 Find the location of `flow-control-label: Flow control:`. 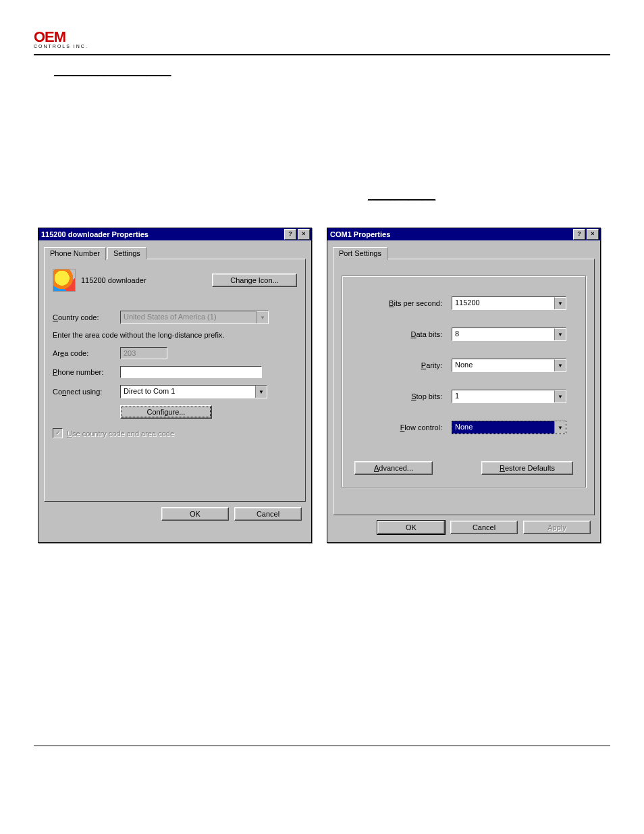

flow-control-label: Flow control: is located at coordinates (400, 427).